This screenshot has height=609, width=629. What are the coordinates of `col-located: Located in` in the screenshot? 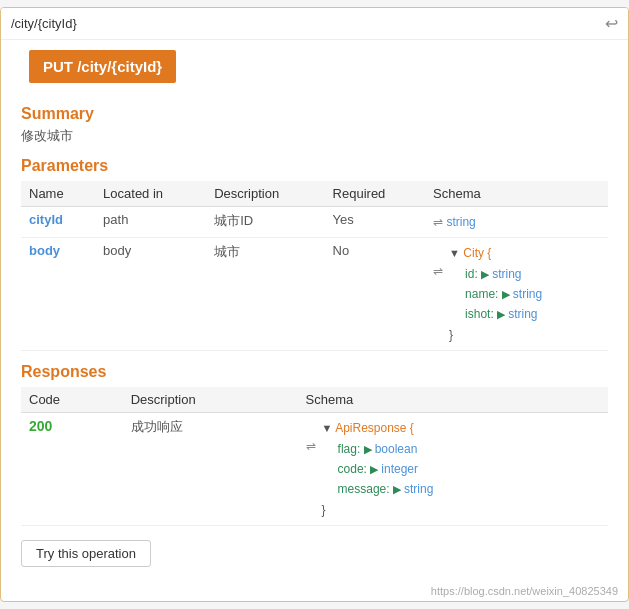 It's located at (150, 194).